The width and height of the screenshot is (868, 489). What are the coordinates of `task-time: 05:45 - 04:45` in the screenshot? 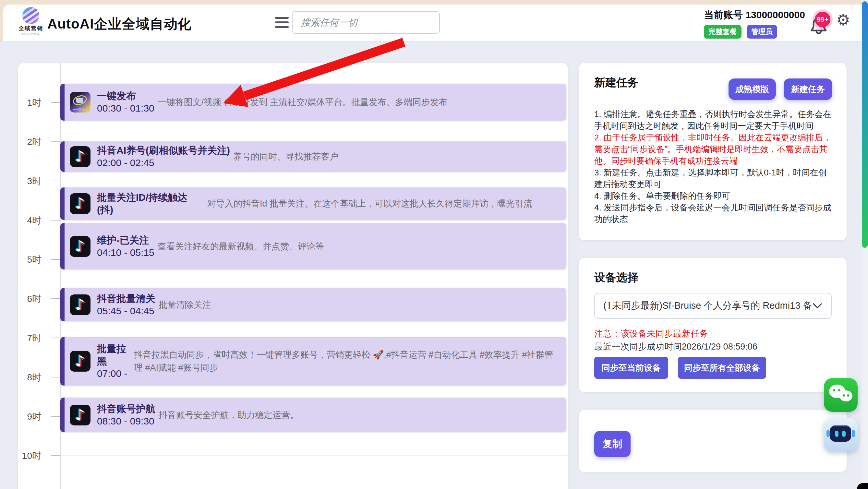 It's located at (126, 311).